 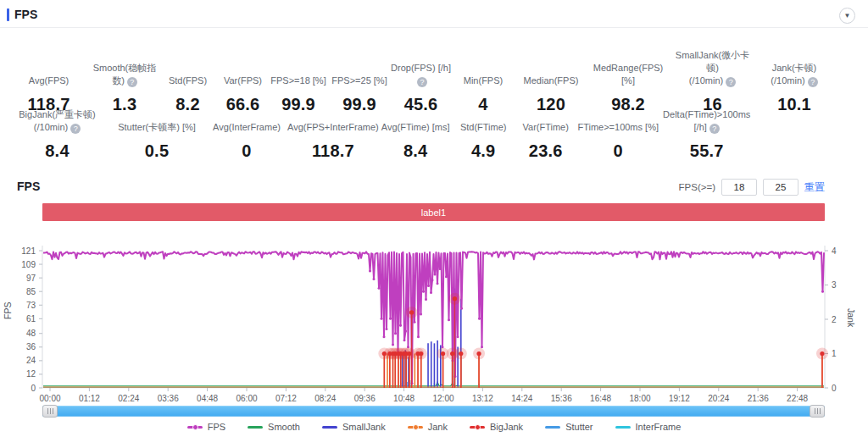 I want to click on stat-value: 118.7, so click(x=333, y=151).